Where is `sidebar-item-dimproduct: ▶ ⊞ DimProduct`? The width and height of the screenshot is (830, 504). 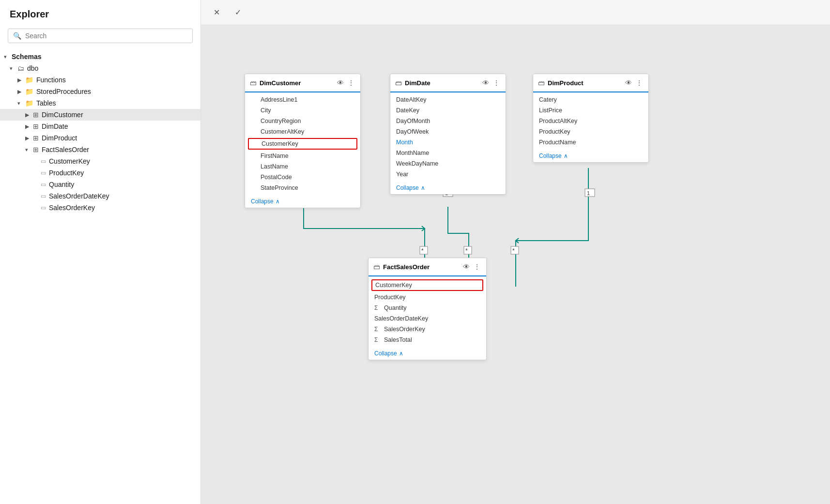 sidebar-item-dimproduct: ▶ ⊞ DimProduct is located at coordinates (100, 138).